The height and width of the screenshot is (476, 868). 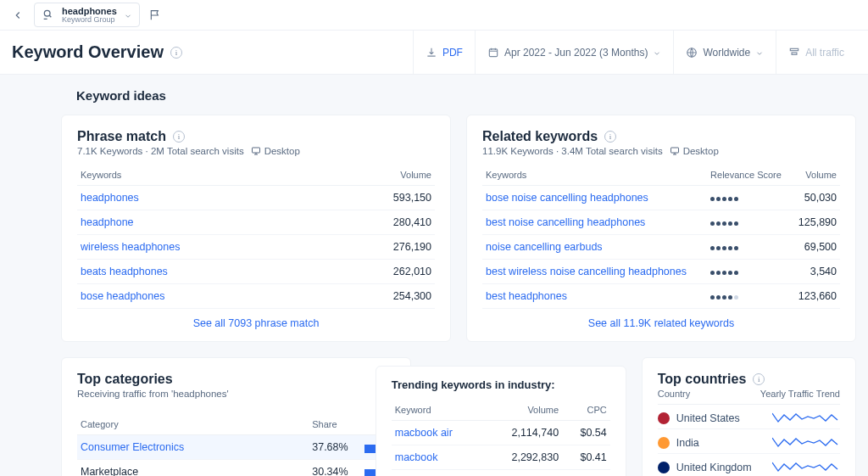 I want to click on keyword-link: iphone 12, so click(x=438, y=473).